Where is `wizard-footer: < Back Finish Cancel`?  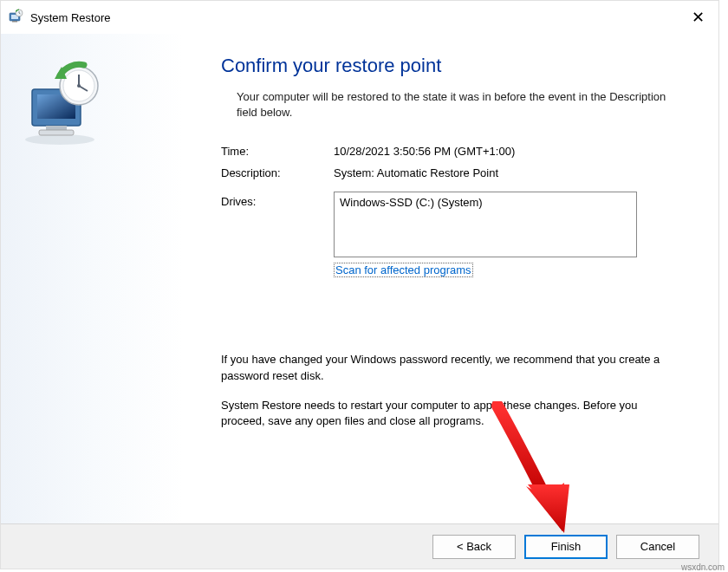
wizard-footer: < Back Finish Cancel is located at coordinates (360, 546).